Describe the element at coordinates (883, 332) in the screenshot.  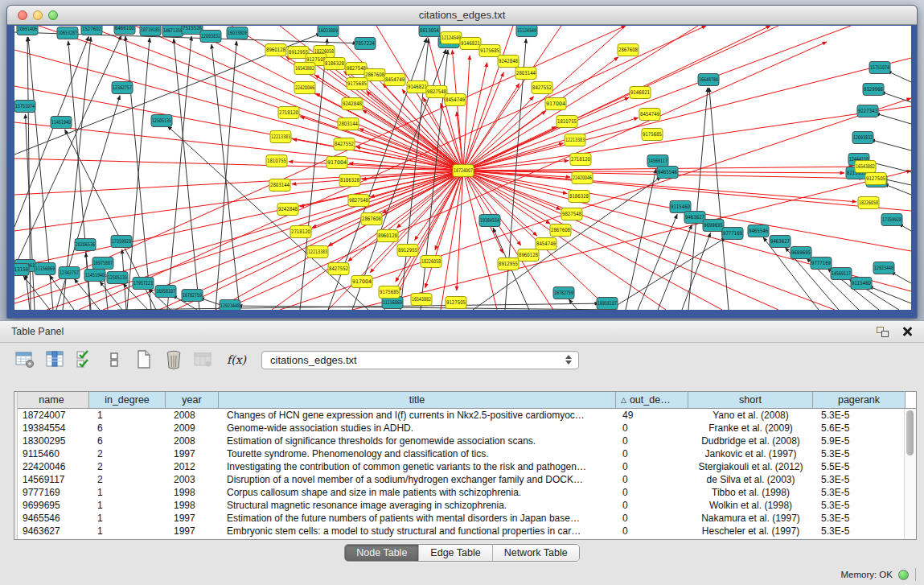
I see `float-panel-icon` at that location.